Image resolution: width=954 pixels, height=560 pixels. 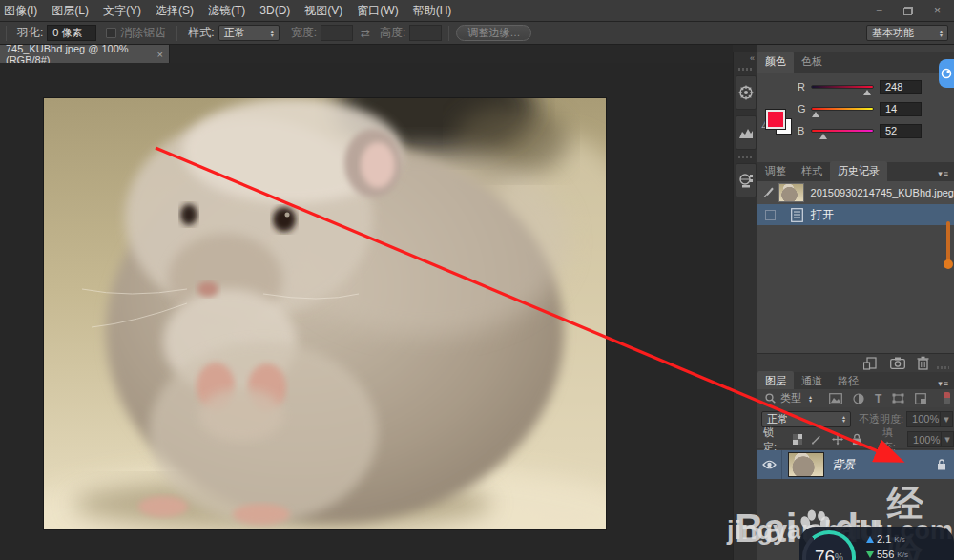 What do you see at coordinates (752, 58) in the screenshot?
I see `expand-panels-icon: «` at bounding box center [752, 58].